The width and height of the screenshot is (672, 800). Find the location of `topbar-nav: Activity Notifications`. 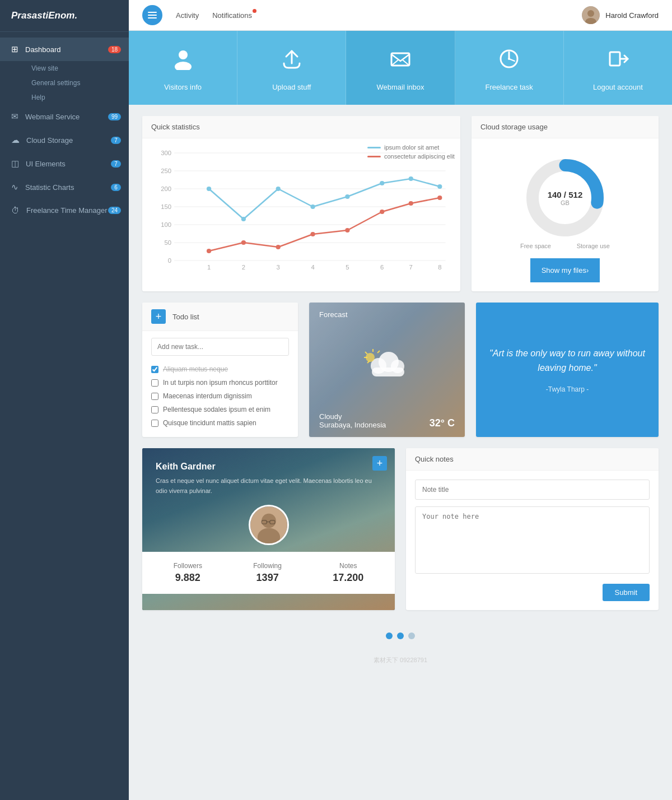

topbar-nav: Activity Notifications is located at coordinates (214, 16).